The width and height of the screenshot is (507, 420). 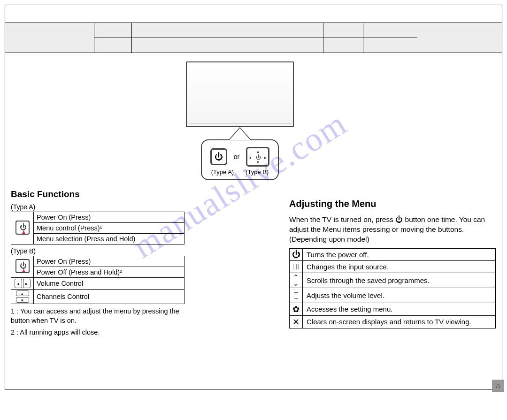 I want to click on table-row: Clears on-screen displays and returns to…, so click(x=399, y=322).